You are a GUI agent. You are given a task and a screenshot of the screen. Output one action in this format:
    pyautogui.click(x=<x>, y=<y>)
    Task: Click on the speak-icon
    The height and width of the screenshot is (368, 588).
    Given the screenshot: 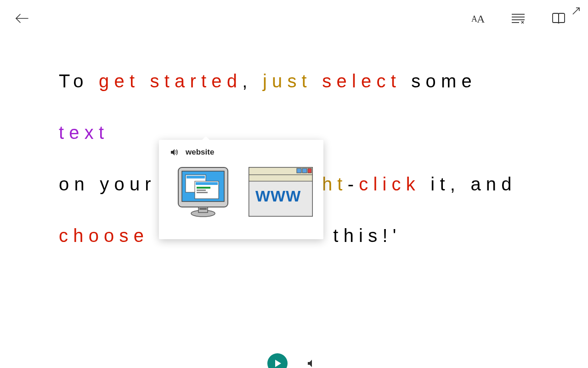 What is the action you would take?
    pyautogui.click(x=174, y=152)
    